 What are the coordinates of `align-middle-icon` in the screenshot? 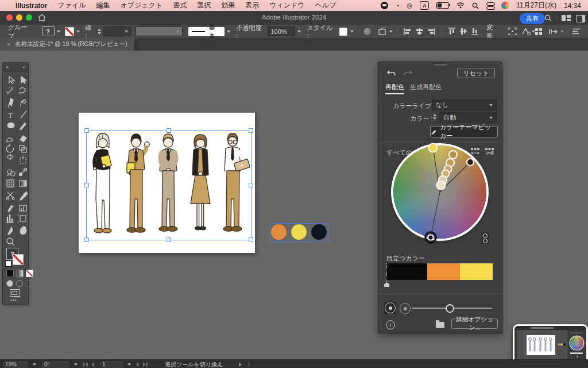 It's located at (463, 31).